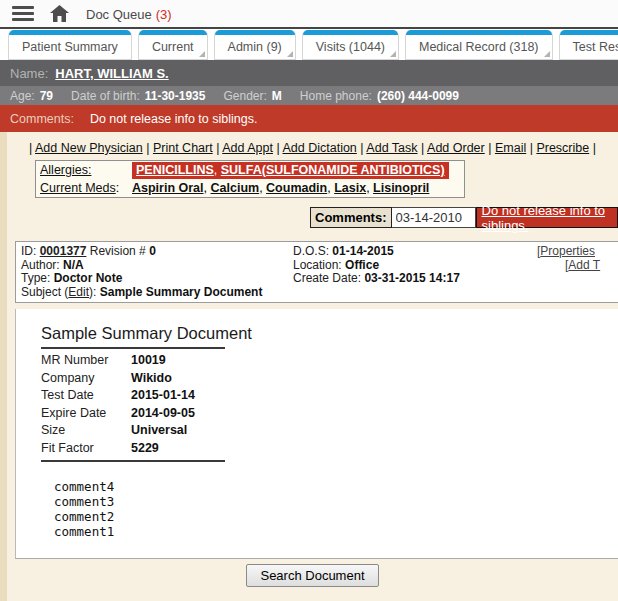 The height and width of the screenshot is (601, 618). Describe the element at coordinates (336, 509) in the screenshot. I see `document-comments: comment4 comment3 comment2 comment1` at that location.